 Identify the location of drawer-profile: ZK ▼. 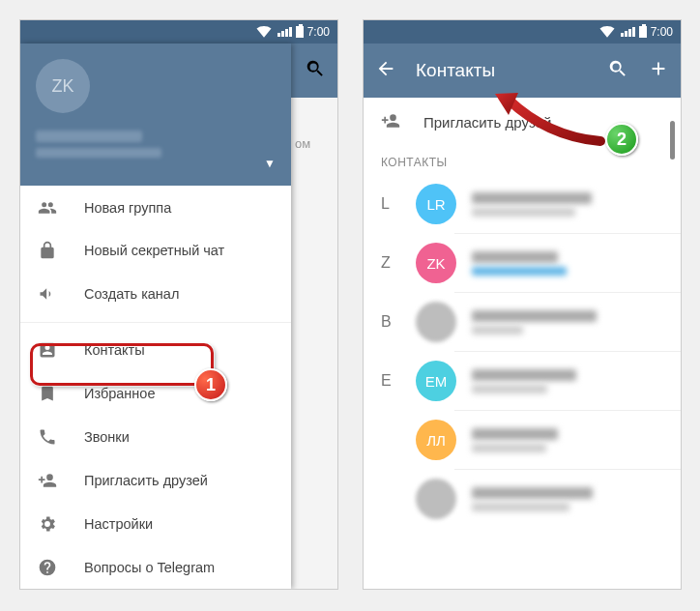
(156, 114).